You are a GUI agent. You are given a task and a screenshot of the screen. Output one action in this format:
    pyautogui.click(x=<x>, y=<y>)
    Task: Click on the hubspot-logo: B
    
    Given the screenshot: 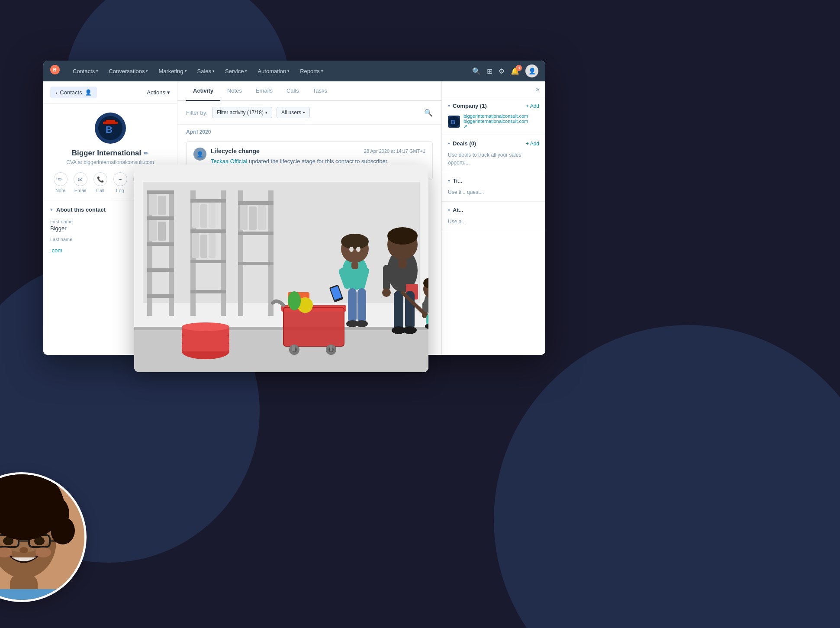 What is the action you would take?
    pyautogui.click(x=55, y=71)
    